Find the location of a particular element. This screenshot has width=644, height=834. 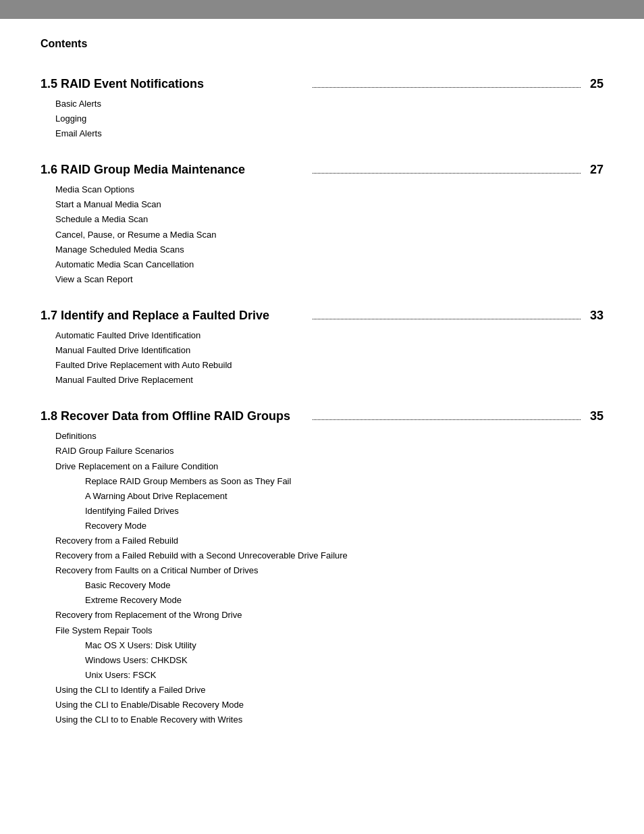

section-1-7-heading: 1.7 Identify and Replace a Faulted Drive… is located at coordinates (322, 316).